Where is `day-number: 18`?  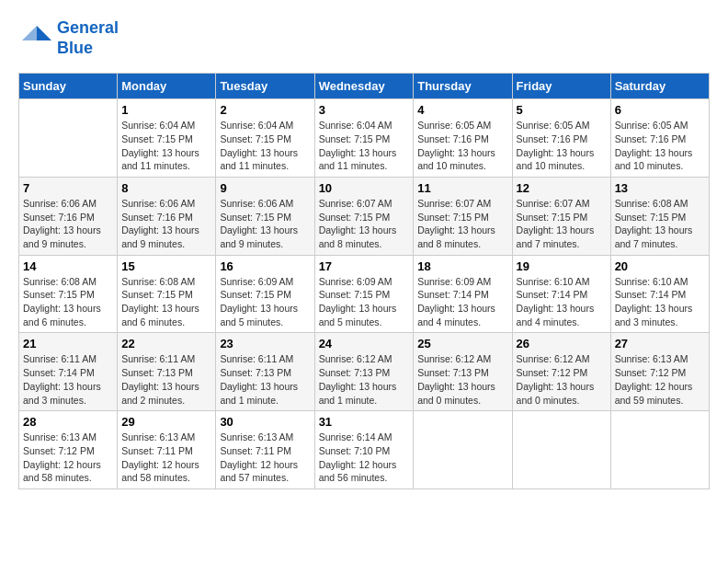
day-number: 18 is located at coordinates (462, 267).